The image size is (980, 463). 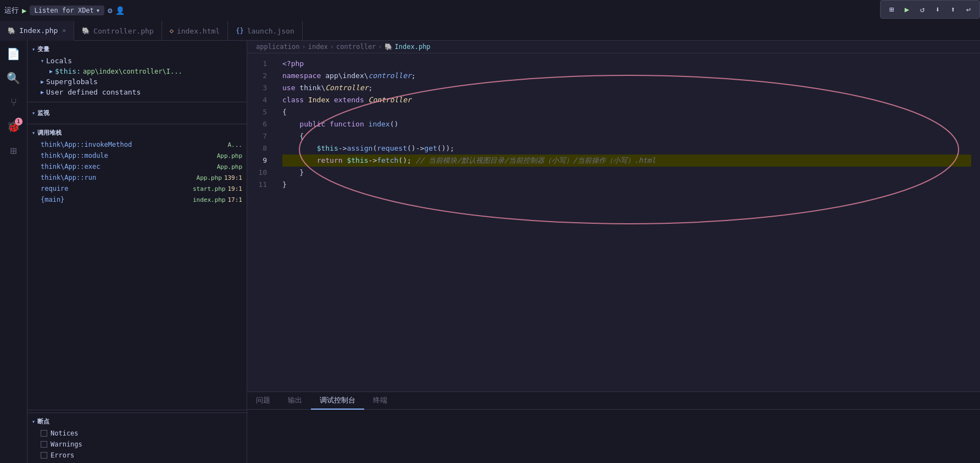 What do you see at coordinates (43, 421) in the screenshot?
I see `breakpoints-label: 断点` at bounding box center [43, 421].